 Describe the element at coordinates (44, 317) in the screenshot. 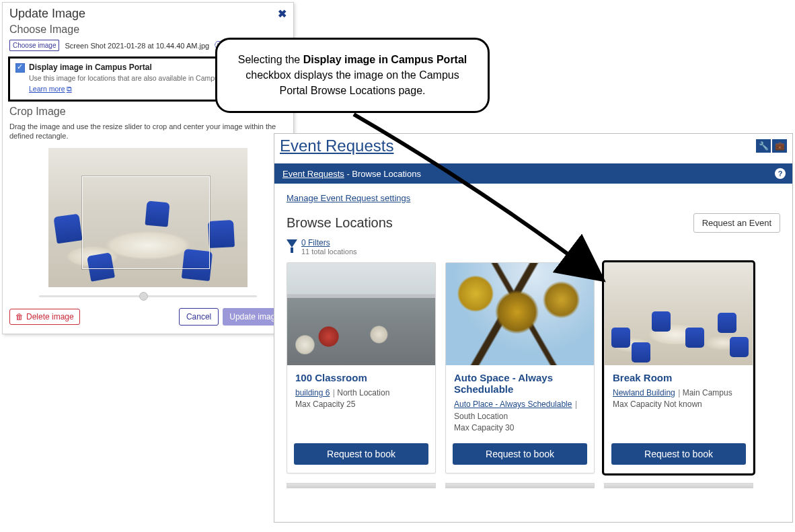

I see `delete-image-button: 🗑 Delete image` at that location.